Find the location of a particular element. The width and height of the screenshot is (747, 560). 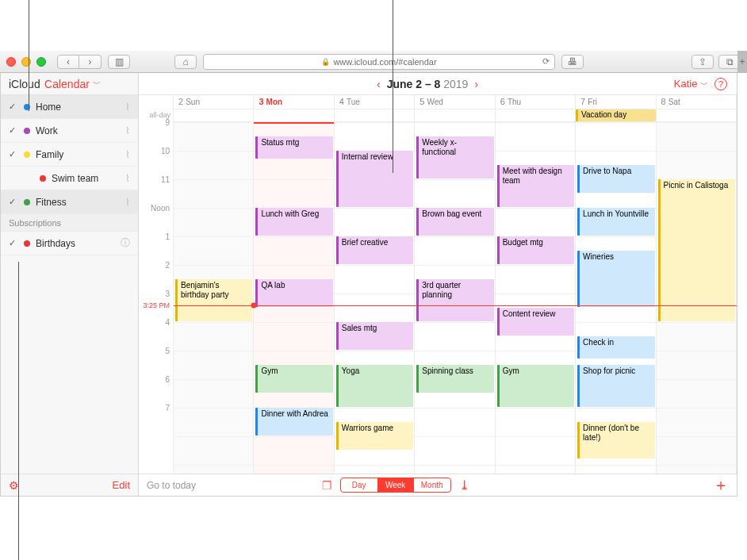

event: Spinning class is located at coordinates (455, 379).